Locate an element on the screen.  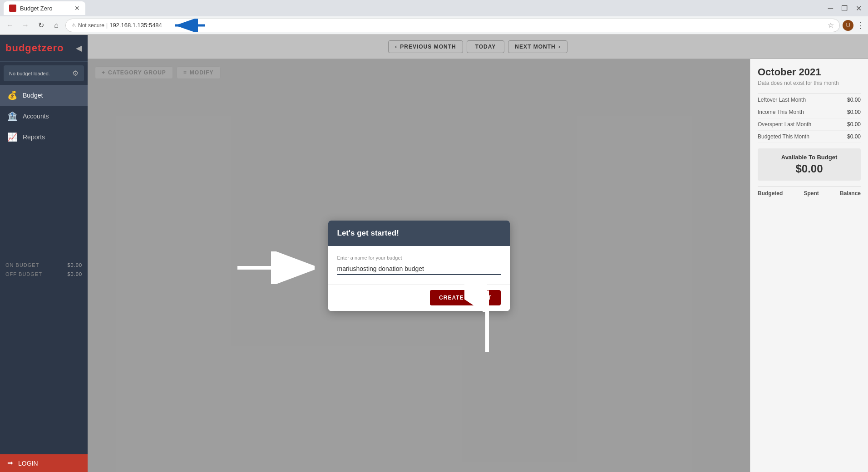
browser-chrome: Budget Zero ✕ ─ ❐ ✕ ← → ↻ ⌂ ⚠ Not secure… is located at coordinates (434, 17).